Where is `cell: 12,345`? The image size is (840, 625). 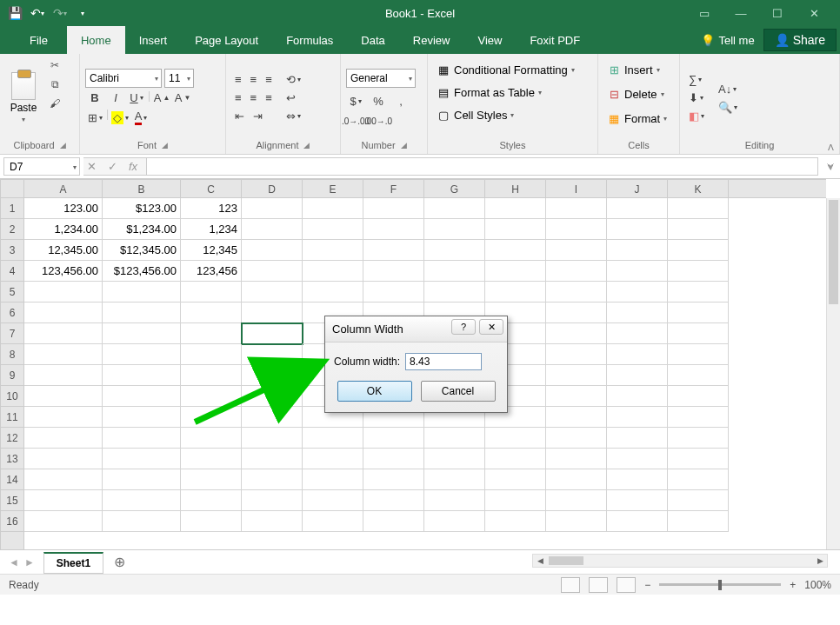 cell: 12,345 is located at coordinates (211, 250).